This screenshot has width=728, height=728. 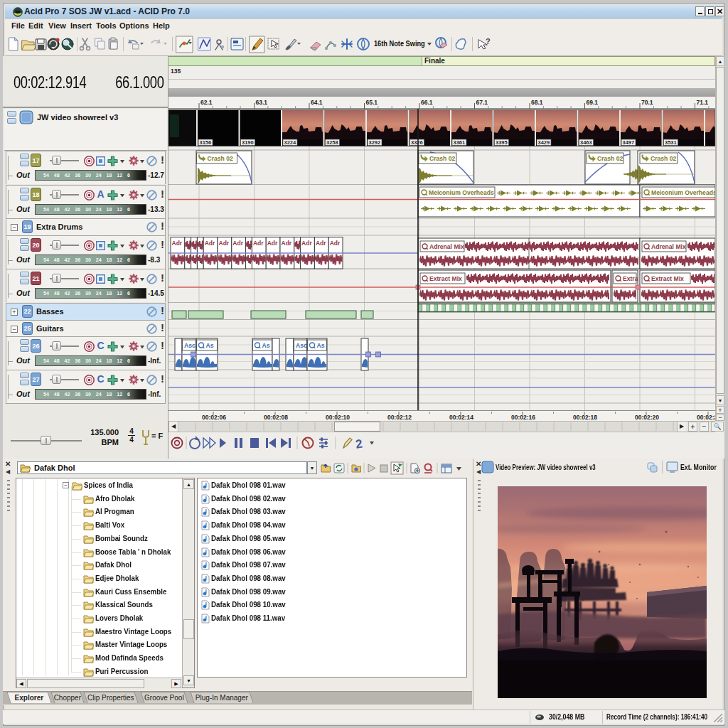 I want to click on svg-text: 65.1, so click(x=373, y=102).